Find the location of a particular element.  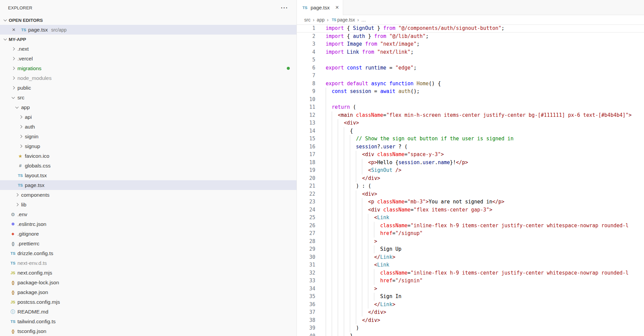

tree-item-.next: .next is located at coordinates (148, 49).